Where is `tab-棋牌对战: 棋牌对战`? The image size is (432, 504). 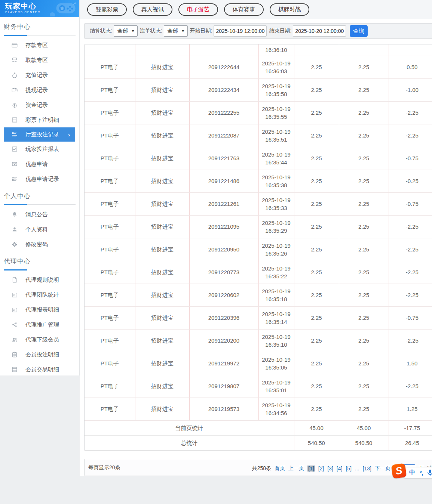 tab-棋牌对战: 棋牌对战 is located at coordinates (289, 10).